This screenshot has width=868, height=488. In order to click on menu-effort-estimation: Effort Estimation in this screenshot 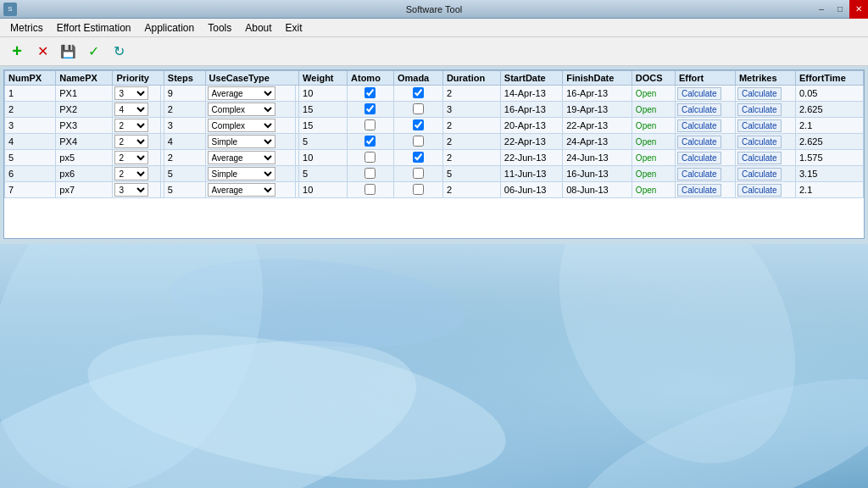, I will do `click(94, 27)`.